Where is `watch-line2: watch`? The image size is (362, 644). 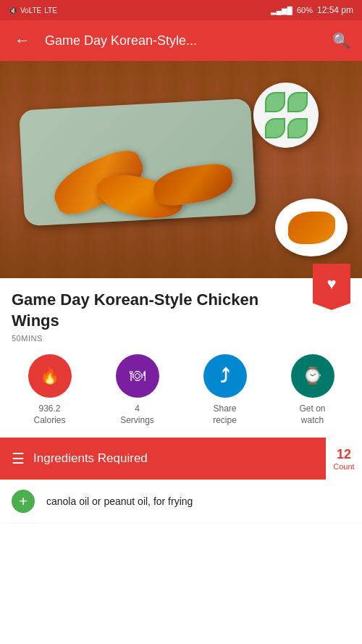 watch-line2: watch is located at coordinates (312, 421).